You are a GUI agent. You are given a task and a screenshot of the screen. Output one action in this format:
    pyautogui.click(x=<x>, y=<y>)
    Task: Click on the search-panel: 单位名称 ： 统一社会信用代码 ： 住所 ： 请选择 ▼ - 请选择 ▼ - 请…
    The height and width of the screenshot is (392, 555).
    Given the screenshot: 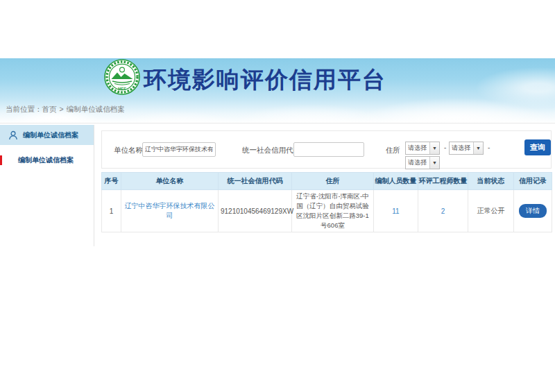 What is the action you would take?
    pyautogui.click(x=326, y=150)
    